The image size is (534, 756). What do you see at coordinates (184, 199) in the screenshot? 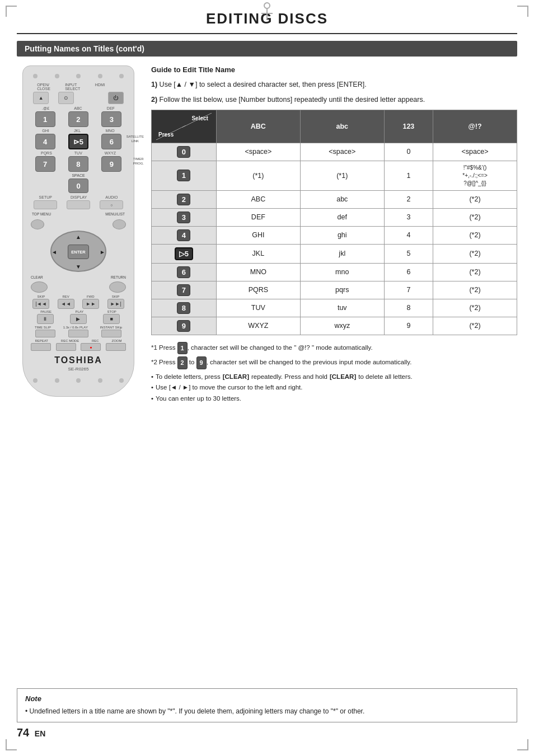
I see `key-badge-2: 2` at bounding box center [184, 199].